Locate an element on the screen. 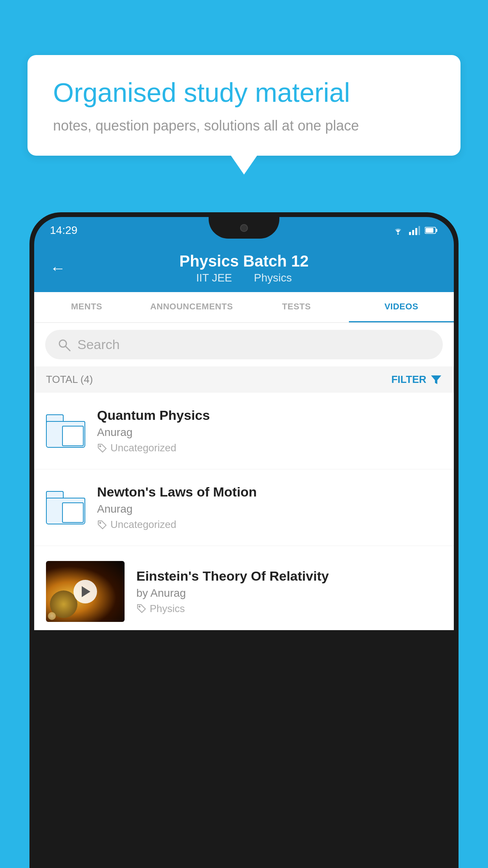 This screenshot has height=868, width=488. video-info: Newton's Laws of Motion Anurag Uncategor… is located at coordinates (270, 508).